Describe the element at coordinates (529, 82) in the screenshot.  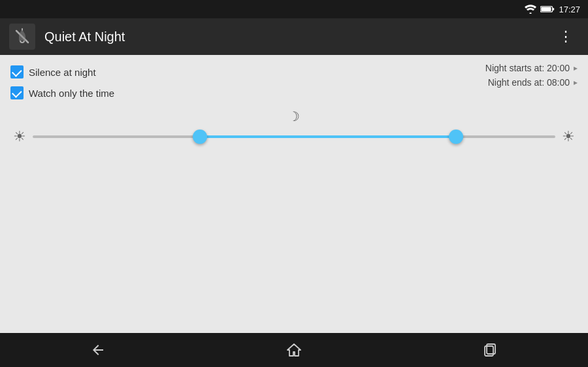
I see `night-end-label: Night ends at: 08:00` at that location.